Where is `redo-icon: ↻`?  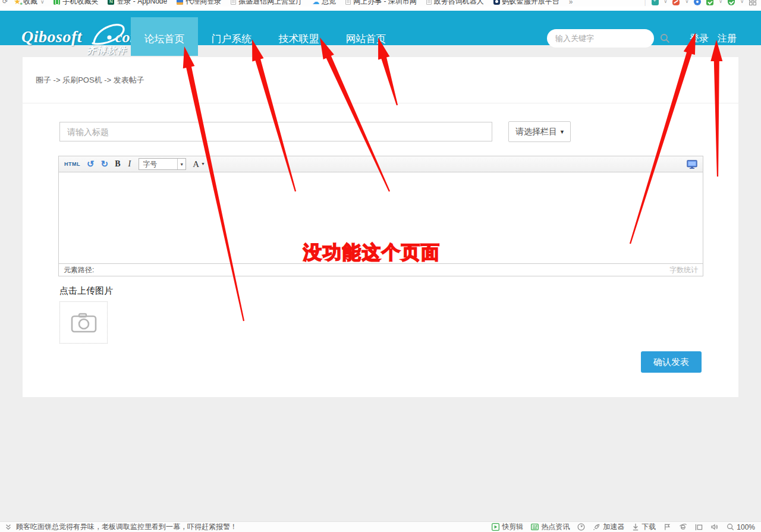 redo-icon: ↻ is located at coordinates (105, 164).